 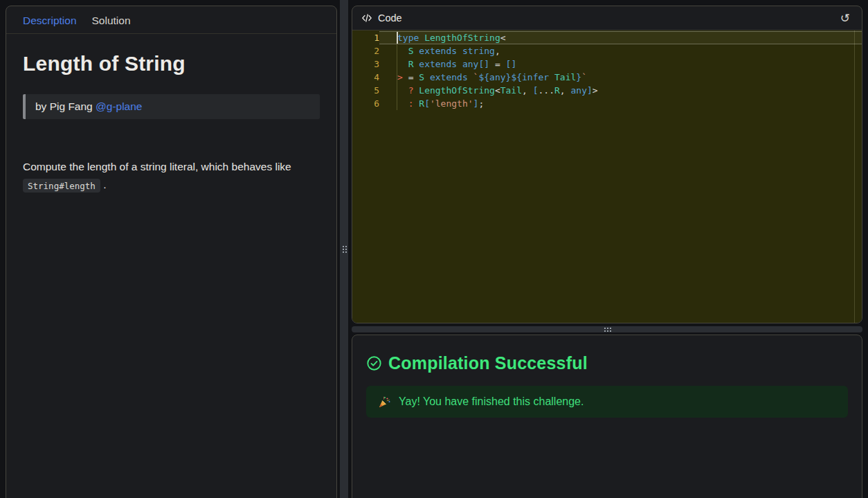 What do you see at coordinates (365, 64) in the screenshot?
I see `line-number: 3` at bounding box center [365, 64].